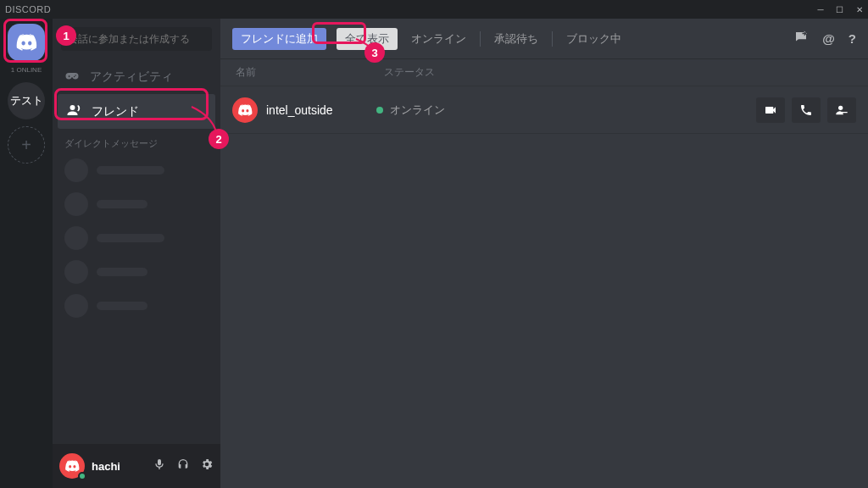  Describe the element at coordinates (593, 39) in the screenshot. I see `tab-blocked: ブロック中` at that location.